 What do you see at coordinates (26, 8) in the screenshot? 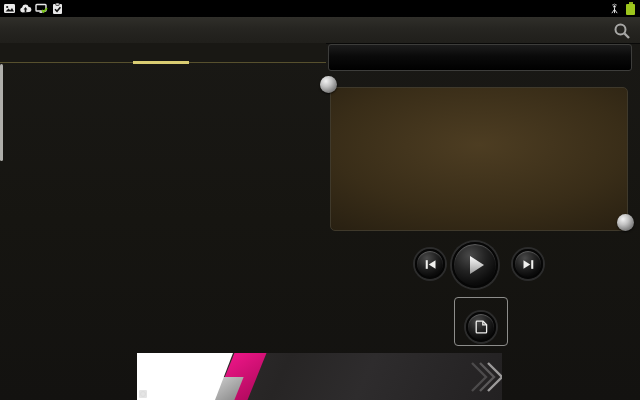
I see `cloud-upload-icon` at bounding box center [26, 8].